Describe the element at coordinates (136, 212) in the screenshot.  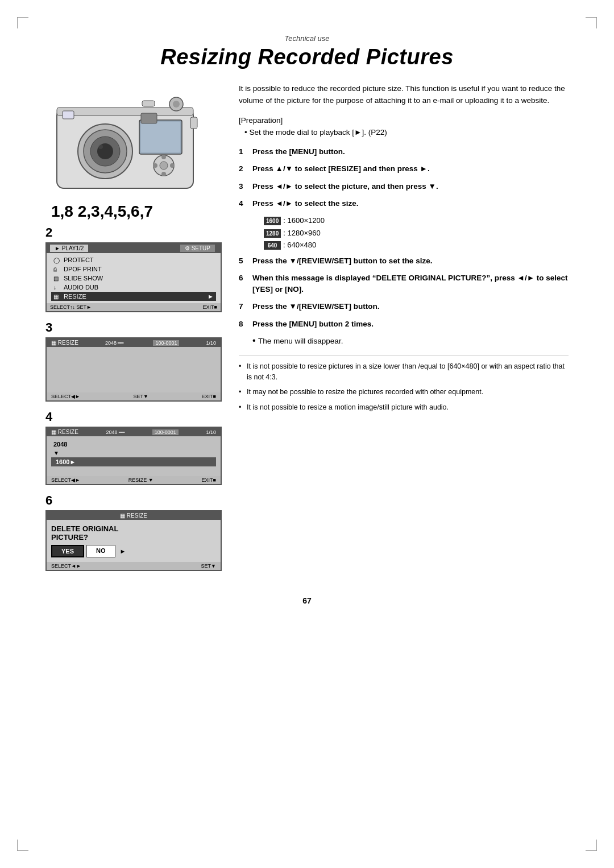
I see `step-label-1-8: 1,8 2,3,4,5,6,7` at that location.